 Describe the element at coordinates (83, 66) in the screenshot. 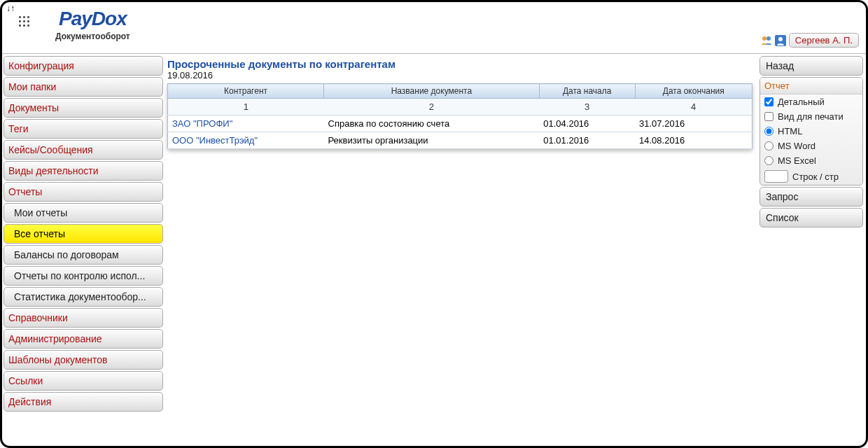

I see `sidebar-item-0: Конфигурация` at that location.